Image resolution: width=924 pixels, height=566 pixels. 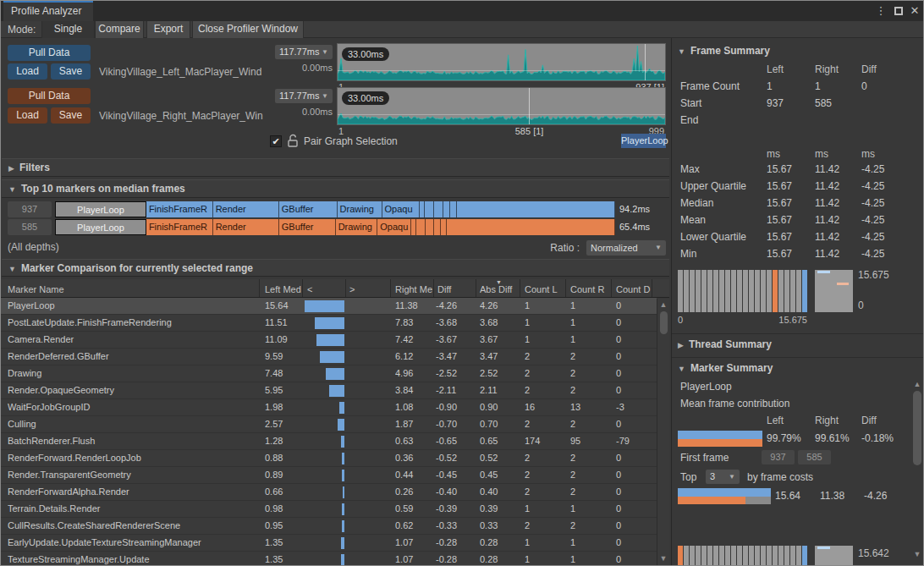 I want to click on table-row-WaitForJobGroupID: WaitForJobGroupID1.981.08-0.900.901613-3, so click(x=328, y=408).